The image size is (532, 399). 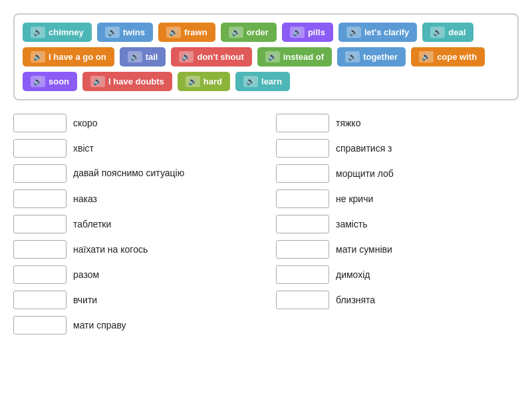 I want to click on word-btn-dont-shout: 🔊don't shout, so click(x=211, y=57).